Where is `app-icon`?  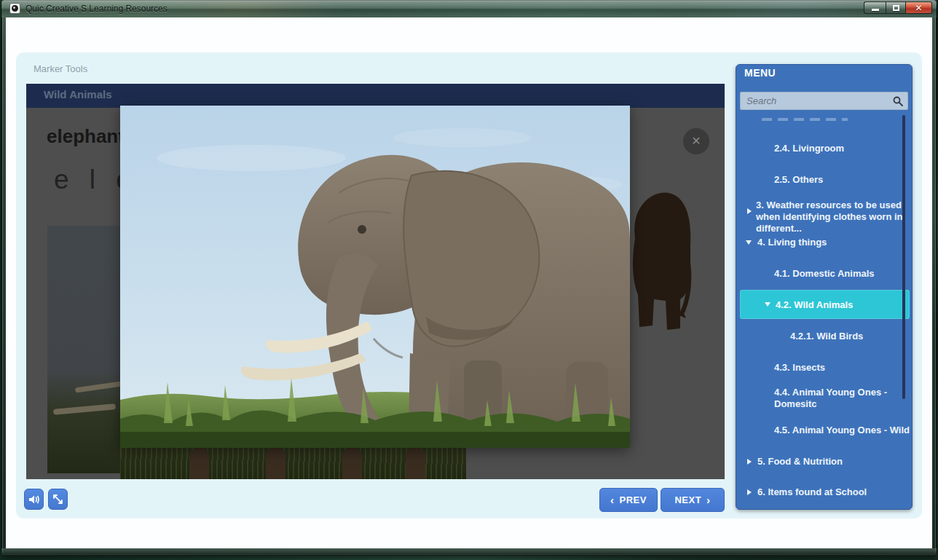 app-icon is located at coordinates (15, 9).